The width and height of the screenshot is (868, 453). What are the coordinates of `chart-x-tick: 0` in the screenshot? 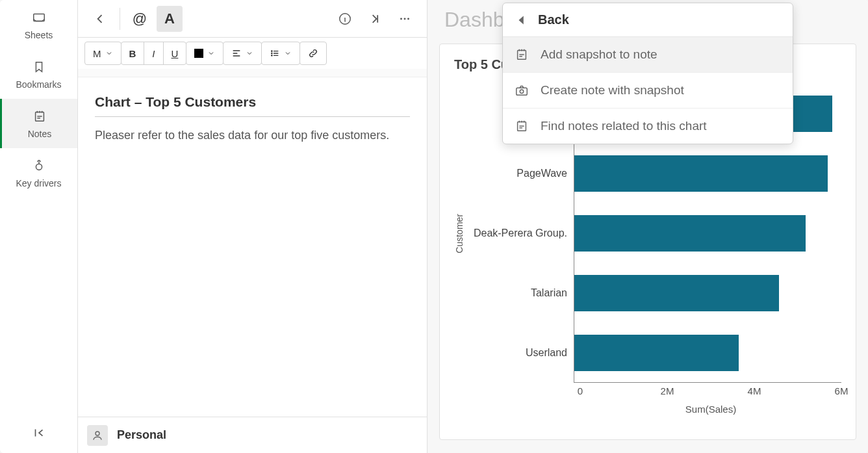 It's located at (580, 391).